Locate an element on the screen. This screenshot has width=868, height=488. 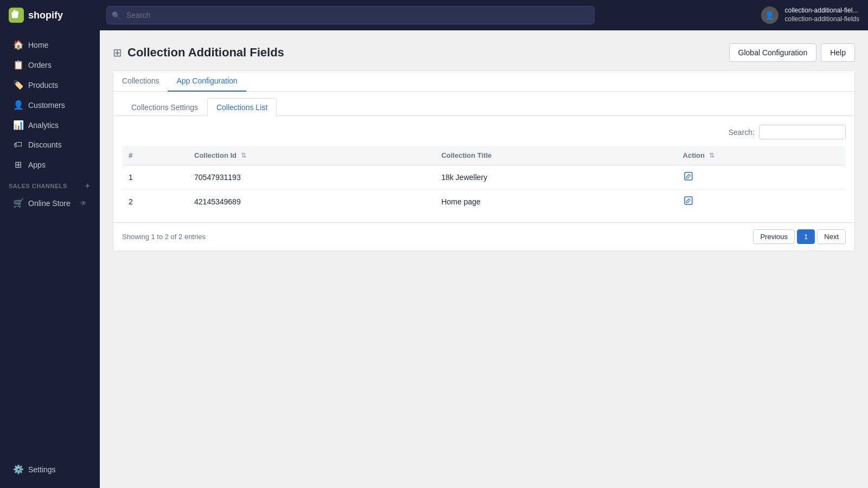
action-sort-icon: ⇅ is located at coordinates (712, 156).